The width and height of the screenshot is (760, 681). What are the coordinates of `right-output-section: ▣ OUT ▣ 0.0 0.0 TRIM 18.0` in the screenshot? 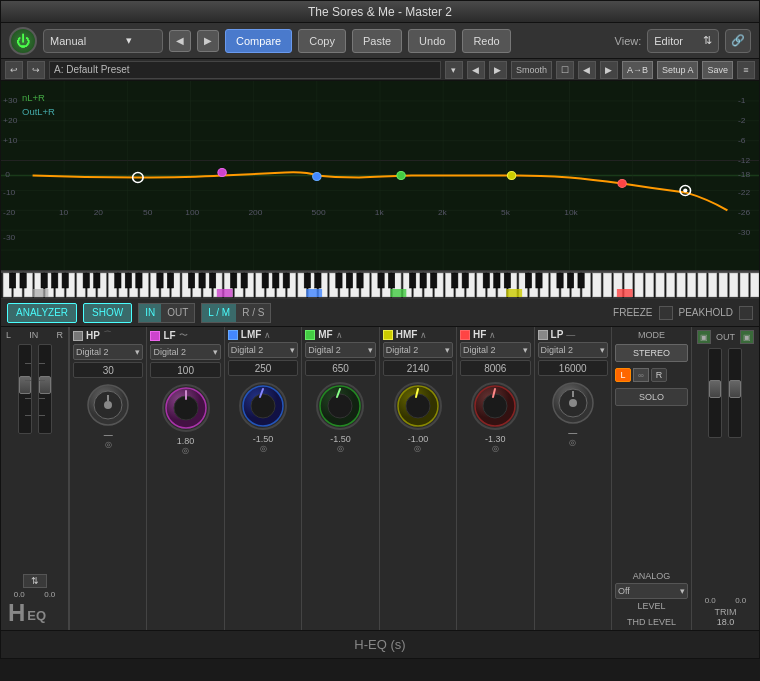 It's located at (725, 478).